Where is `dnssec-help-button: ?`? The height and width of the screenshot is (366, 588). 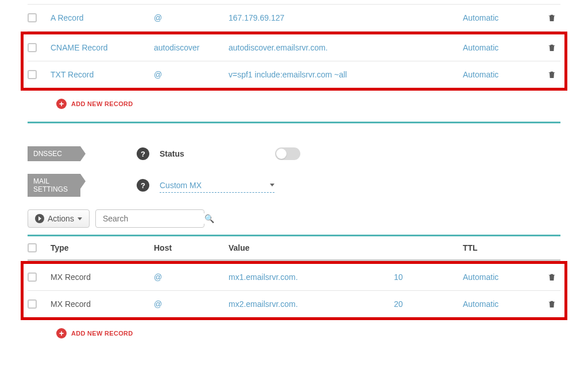
dnssec-help-button: ? is located at coordinates (143, 154).